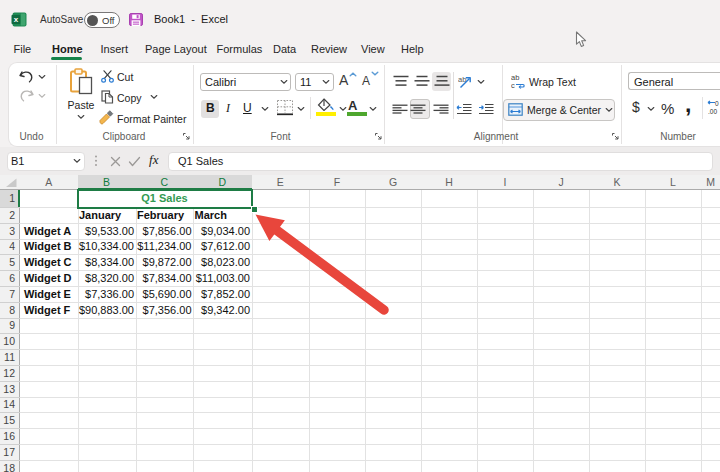 Image resolution: width=720 pixels, height=472 pixels. I want to click on svg-text: c, so click(513, 85).